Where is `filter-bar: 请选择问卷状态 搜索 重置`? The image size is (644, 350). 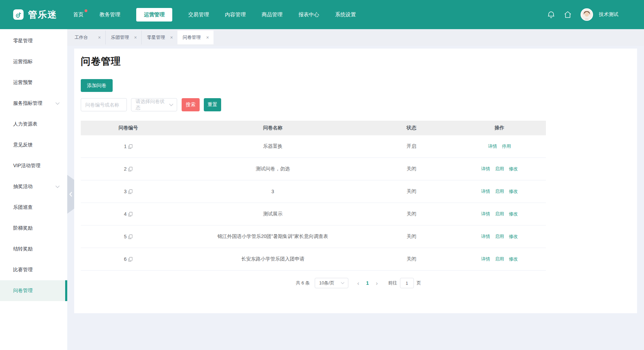 filter-bar: 请选择问卷状态 搜索 重置 is located at coordinates (356, 105).